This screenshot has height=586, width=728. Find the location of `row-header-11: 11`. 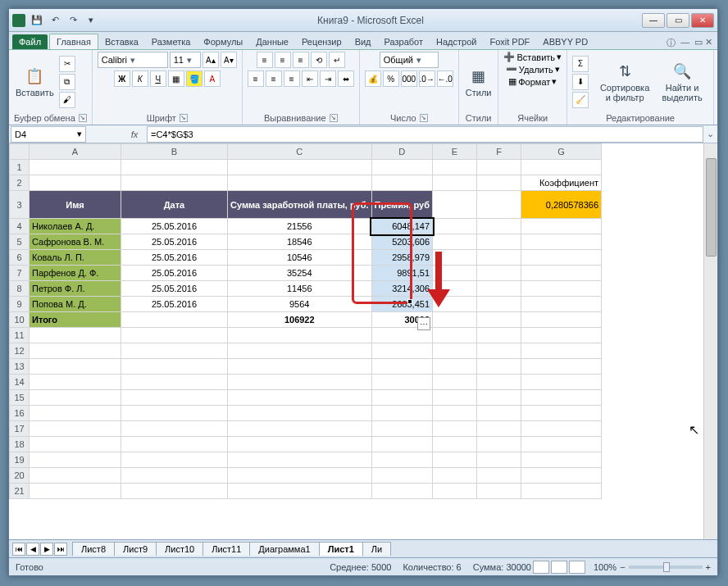

row-header-11: 11 is located at coordinates (20, 336).